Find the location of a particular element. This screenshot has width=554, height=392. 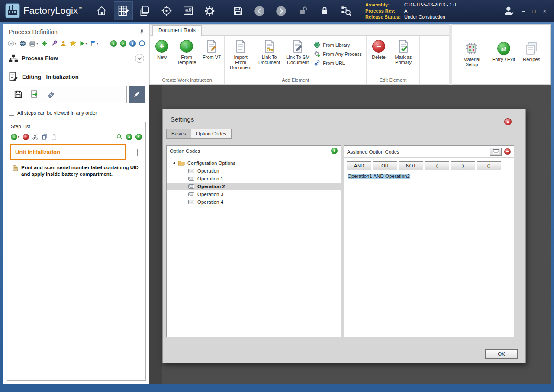

user-profile-button is located at coordinates (509, 11).